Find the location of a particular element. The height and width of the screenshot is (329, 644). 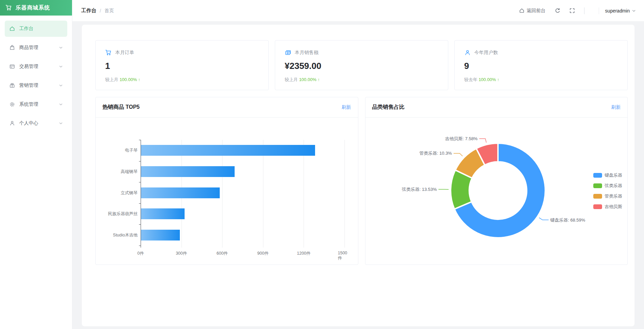

x-axis-tick-label: 300件 is located at coordinates (181, 253).